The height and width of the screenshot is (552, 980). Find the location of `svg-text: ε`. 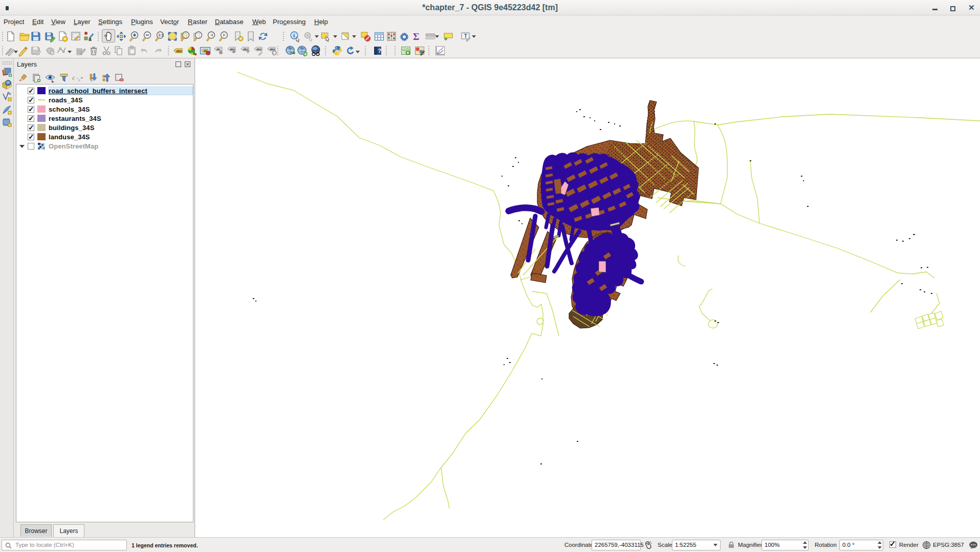

svg-text: ε is located at coordinates (74, 78).